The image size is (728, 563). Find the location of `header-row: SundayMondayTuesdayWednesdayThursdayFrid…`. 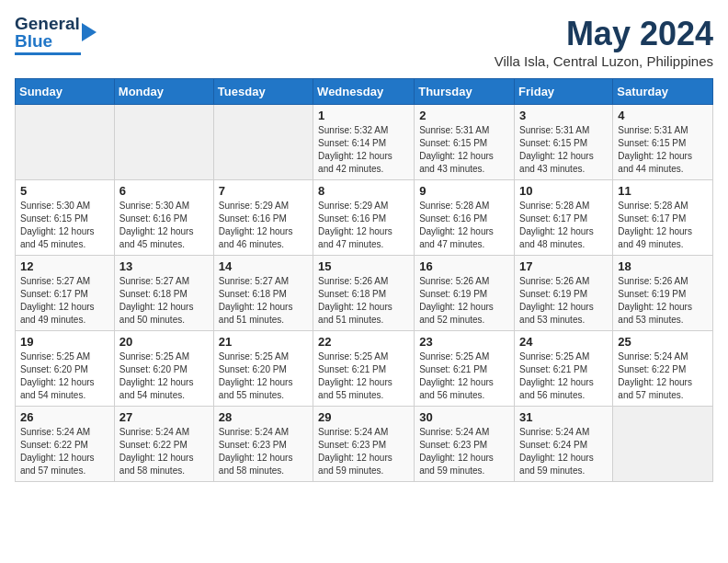

header-row: SundayMondayTuesdayWednesdayThursdayFrid… is located at coordinates (364, 92).